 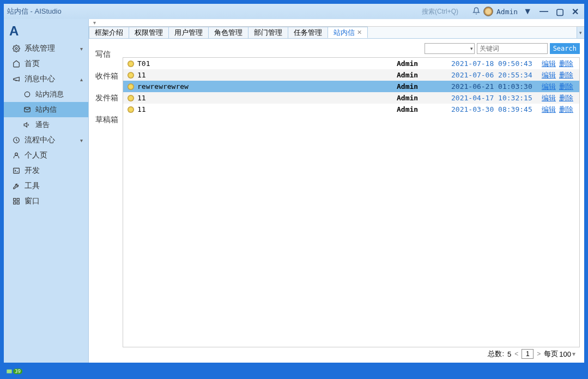 I want to click on row-time: 2021-06-21 01:03:30, so click(x=495, y=86).